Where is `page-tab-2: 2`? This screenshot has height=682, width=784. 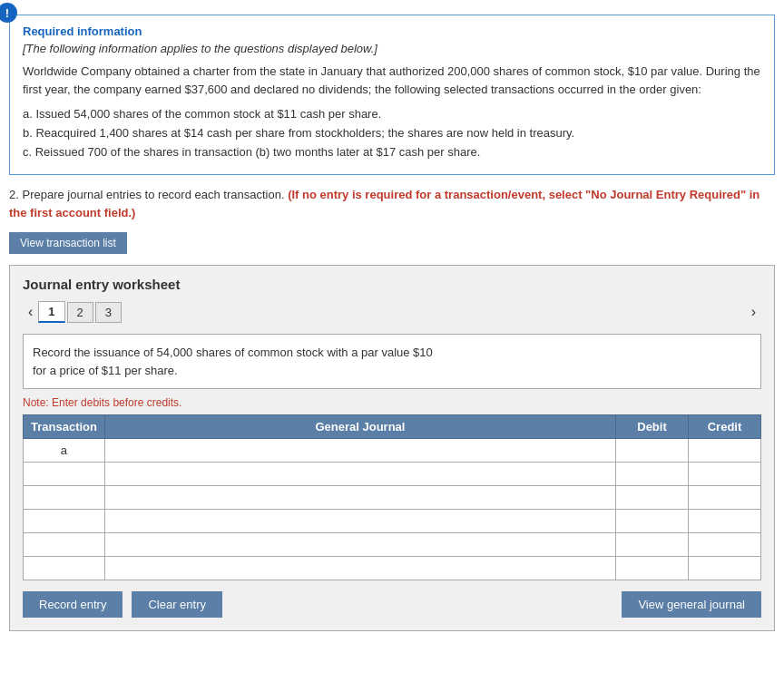
page-tab-2: 2 is located at coordinates (80, 312).